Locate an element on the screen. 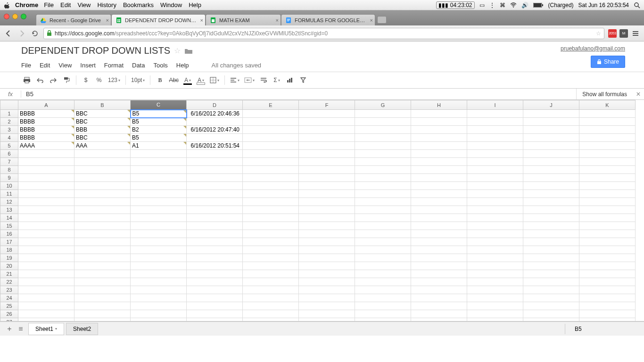 Image resolution: width=644 pixels, height=362 pixels. cell-A3: BBBB is located at coordinates (46, 130).